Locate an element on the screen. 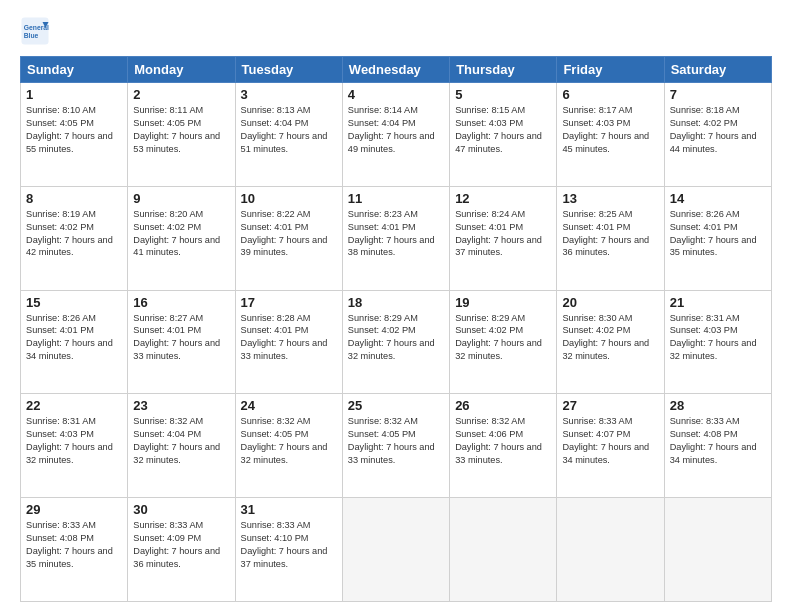 This screenshot has height=612, width=792. calendar-cell: 20 Sunrise: 8:30 AM Sunset: 4:02 PM Dayl… is located at coordinates (610, 342).